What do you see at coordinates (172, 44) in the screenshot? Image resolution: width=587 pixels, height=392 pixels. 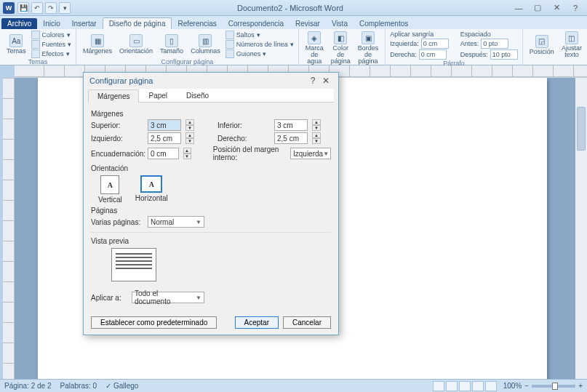 I see `size-button: ▯Tamaño` at bounding box center [172, 44].